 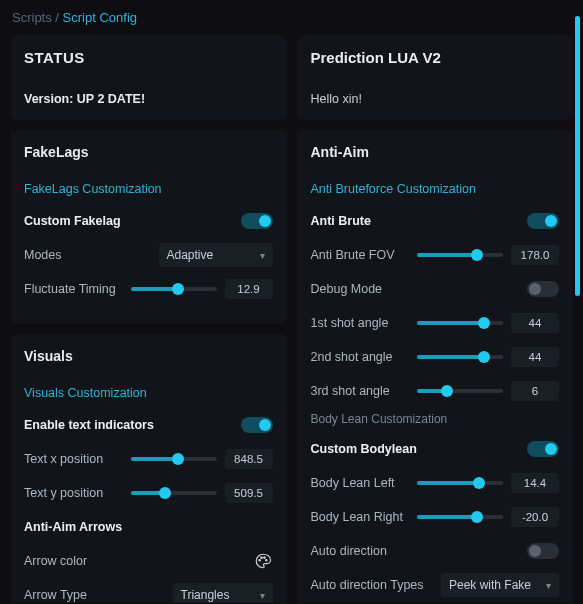 I want to click on status-version: Version: UP 2 DATE!, so click(x=148, y=99).